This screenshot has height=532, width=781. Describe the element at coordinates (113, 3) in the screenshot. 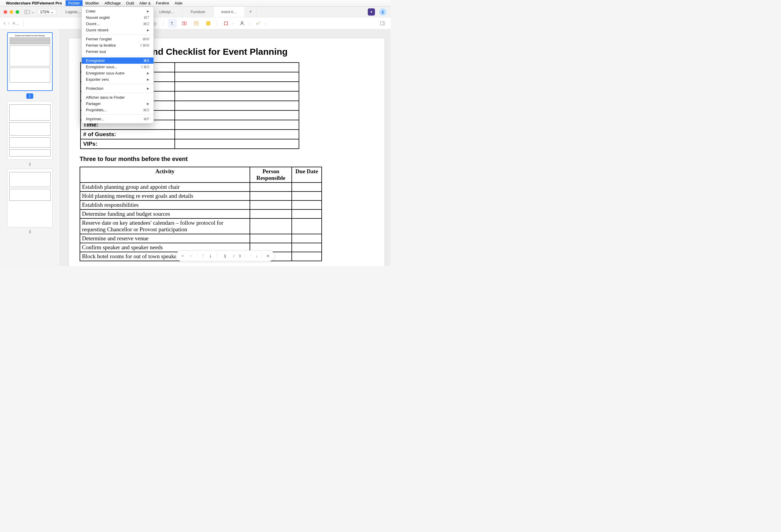

I see `menu-affichage: Affichage` at that location.